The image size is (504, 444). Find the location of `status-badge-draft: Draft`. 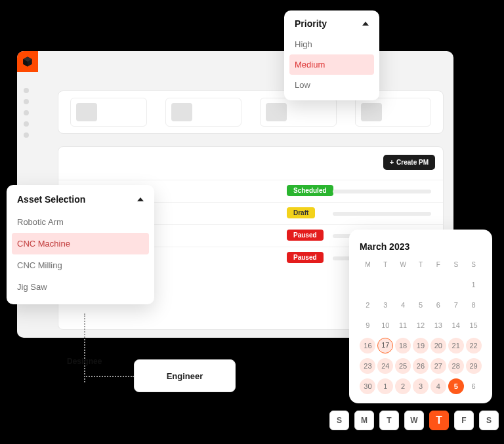

status-badge-draft: Draft is located at coordinates (301, 212).